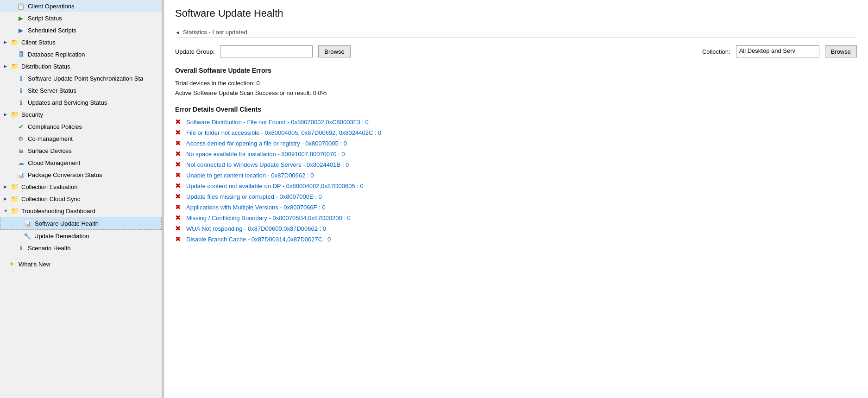 Image resolution: width=868 pixels, height=398 pixels. I want to click on sidebar-item-label: Updates and Servicing Status, so click(68, 103).